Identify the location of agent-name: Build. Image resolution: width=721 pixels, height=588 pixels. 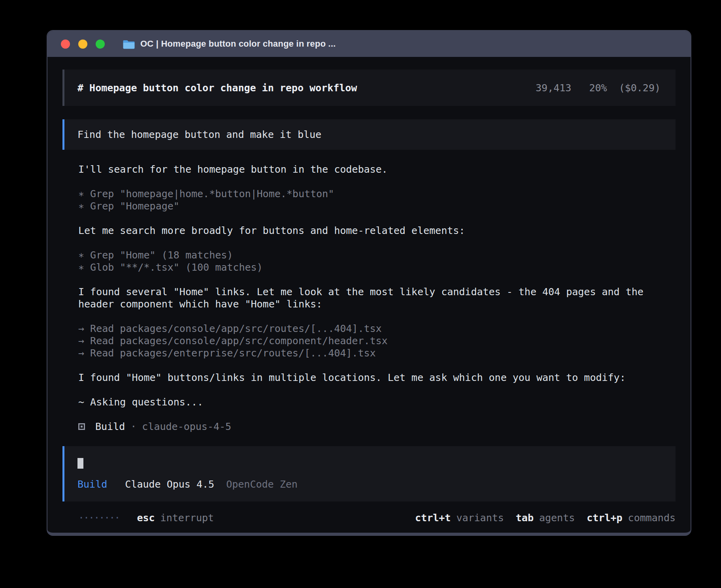
(110, 427).